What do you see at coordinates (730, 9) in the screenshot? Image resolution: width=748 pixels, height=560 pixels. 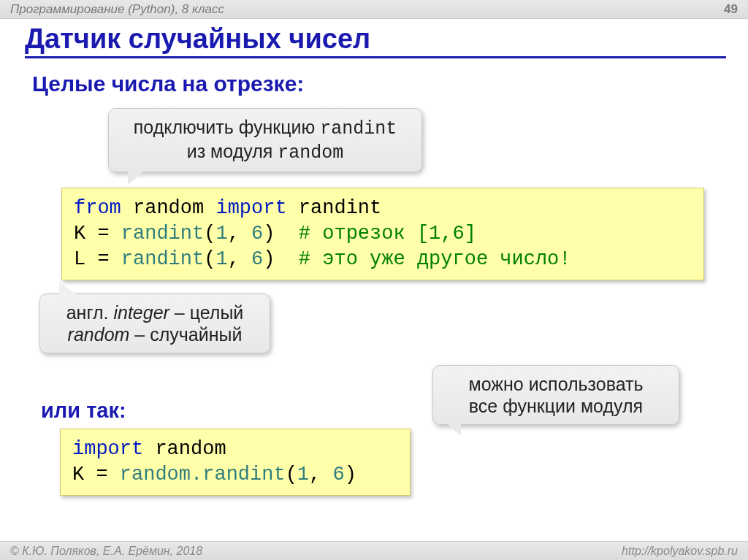 I see `page-number: 49` at bounding box center [730, 9].